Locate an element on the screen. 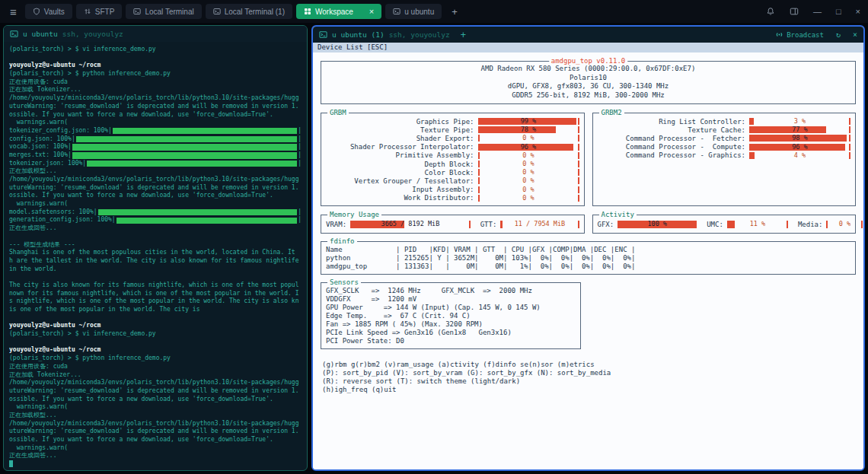  minimize-icon: — is located at coordinates (818, 11).